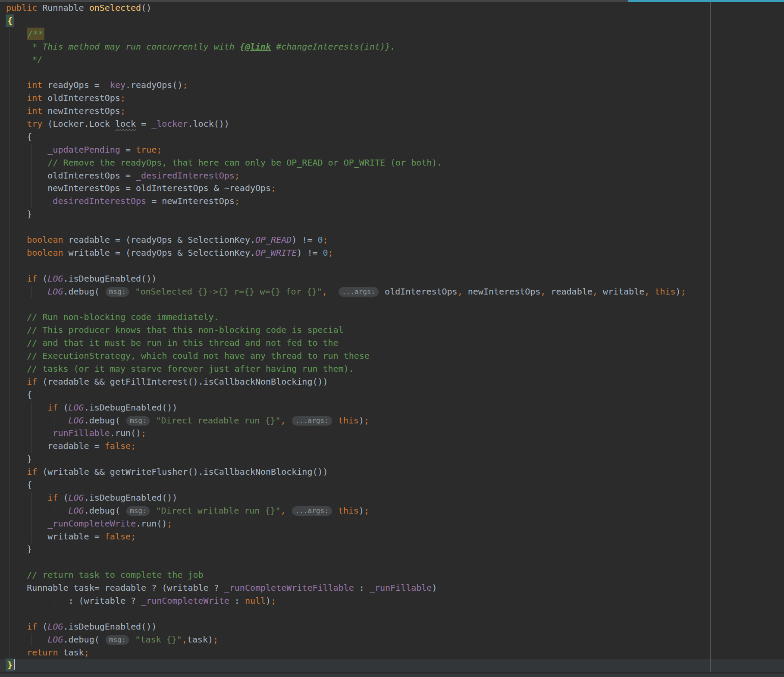 This screenshot has width=784, height=677. Describe the element at coordinates (361, 420) in the screenshot. I see `code-token: )` at that location.